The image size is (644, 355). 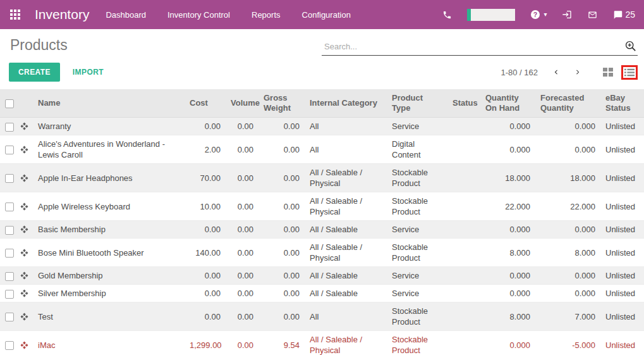 What do you see at coordinates (322, 206) in the screenshot?
I see `product-row: Apple Wireless Keyboard10.000.000.00All …` at bounding box center [322, 206].